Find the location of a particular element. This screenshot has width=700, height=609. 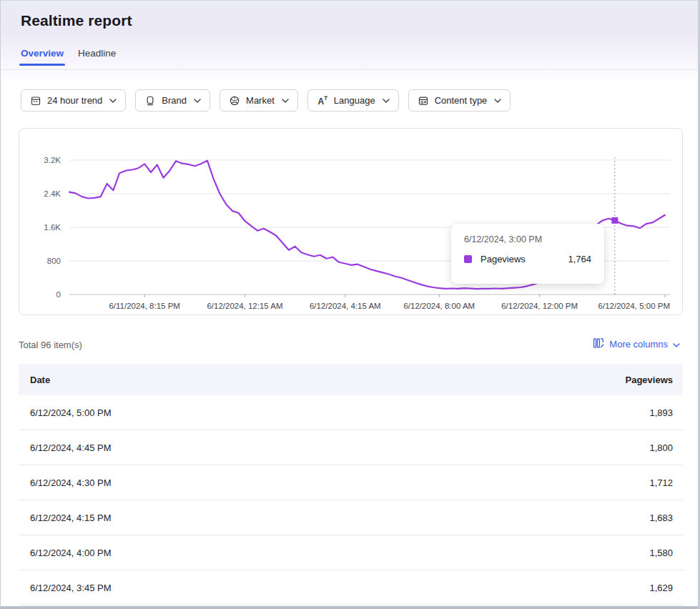

pageviews-cell: 1,893 is located at coordinates (666, 413).